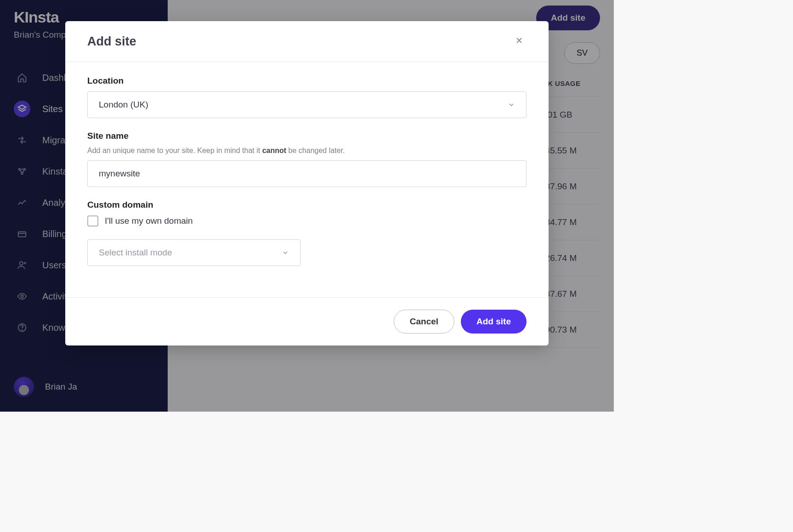 This screenshot has width=793, height=532. I want to click on install-mode-field: Select install mode, so click(307, 253).